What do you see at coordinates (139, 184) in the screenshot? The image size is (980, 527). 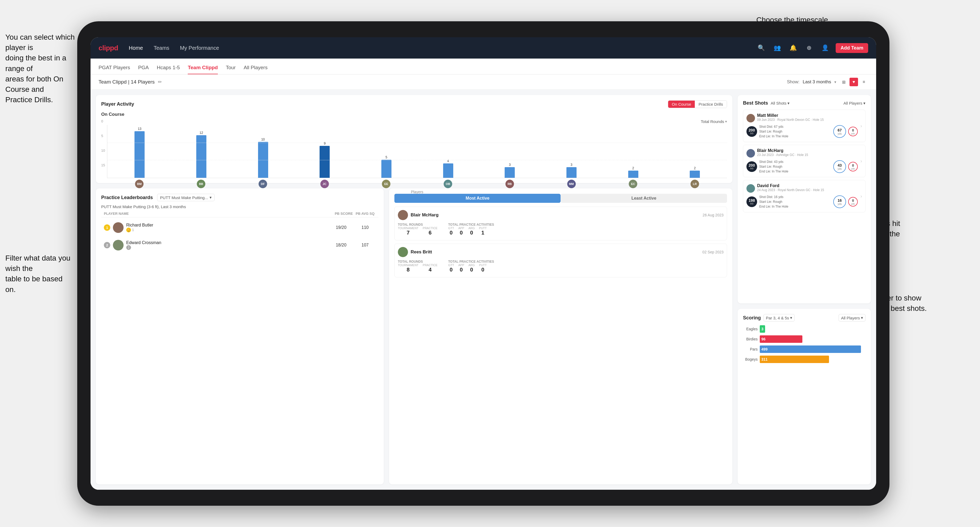 I see `player-avatar-0: BM` at bounding box center [139, 184].